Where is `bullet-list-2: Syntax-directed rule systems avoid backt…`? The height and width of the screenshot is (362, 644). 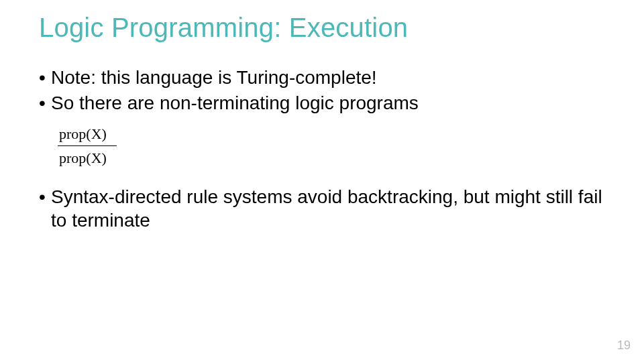
bullet-list-2: Syntax-directed rule systems avoid backt… is located at coordinates (322, 209).